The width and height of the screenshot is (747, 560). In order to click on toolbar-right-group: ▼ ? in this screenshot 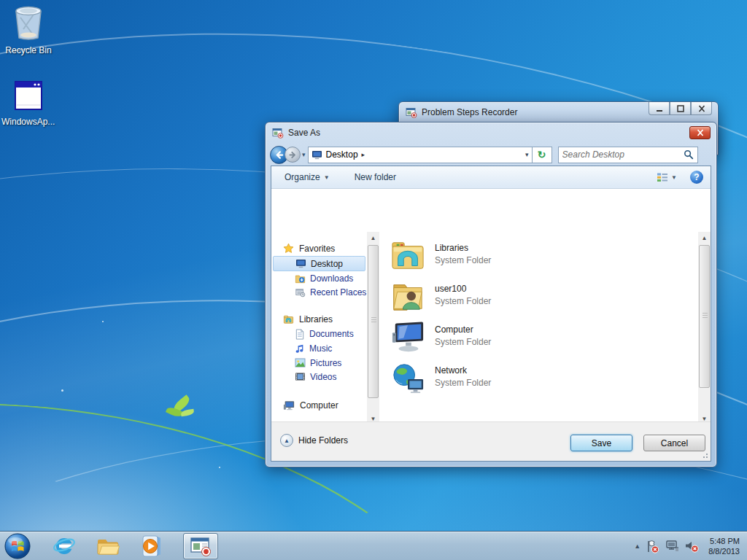, I will do `click(677, 177)`.